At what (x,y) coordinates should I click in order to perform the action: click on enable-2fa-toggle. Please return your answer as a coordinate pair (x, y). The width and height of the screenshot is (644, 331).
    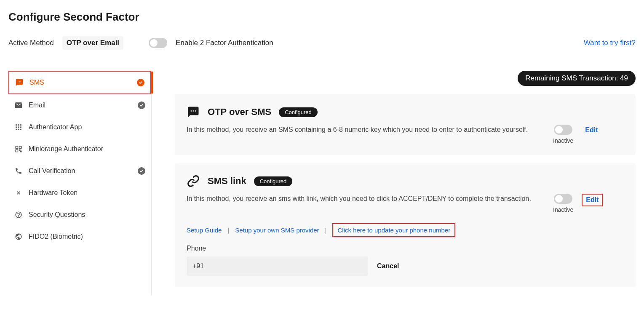
    Looking at the image, I should click on (158, 43).